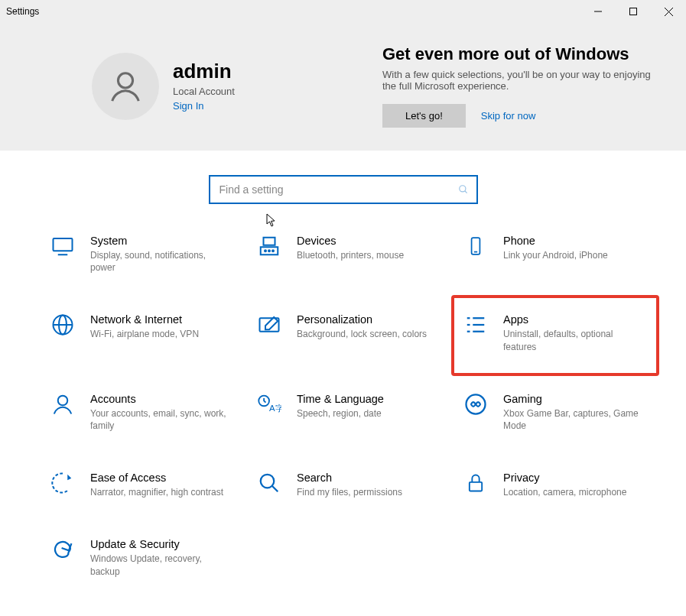 The height and width of the screenshot is (616, 686). I want to click on promo-description: With a few quick selections, you'll be o…, so click(520, 80).